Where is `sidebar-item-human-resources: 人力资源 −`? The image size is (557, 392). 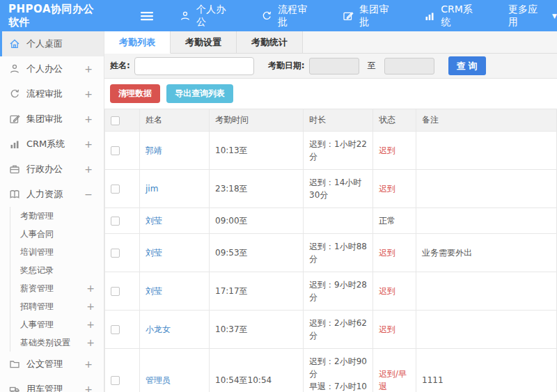
sidebar-item-human-resources: 人力资源 − is located at coordinates (52, 194).